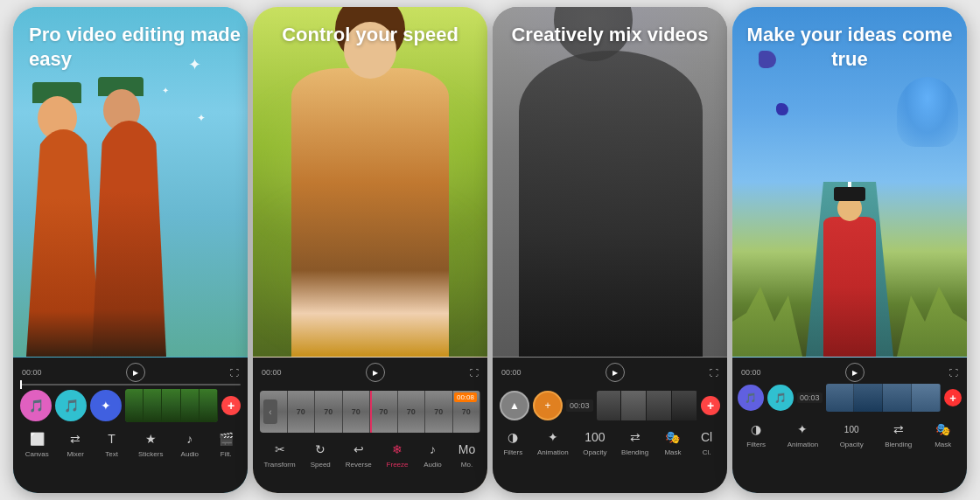  What do you see at coordinates (165, 91) in the screenshot?
I see `sparkle-icon-3: ✦` at bounding box center [165, 91].